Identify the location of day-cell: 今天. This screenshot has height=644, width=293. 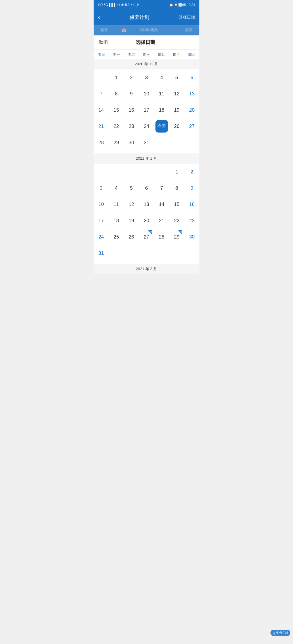
(162, 126).